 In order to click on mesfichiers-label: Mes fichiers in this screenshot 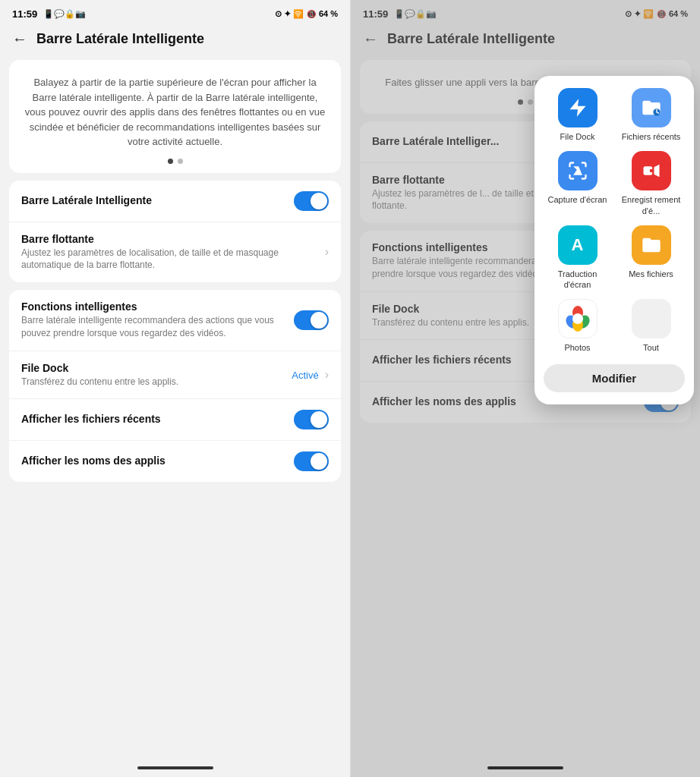, I will do `click(651, 274)`.